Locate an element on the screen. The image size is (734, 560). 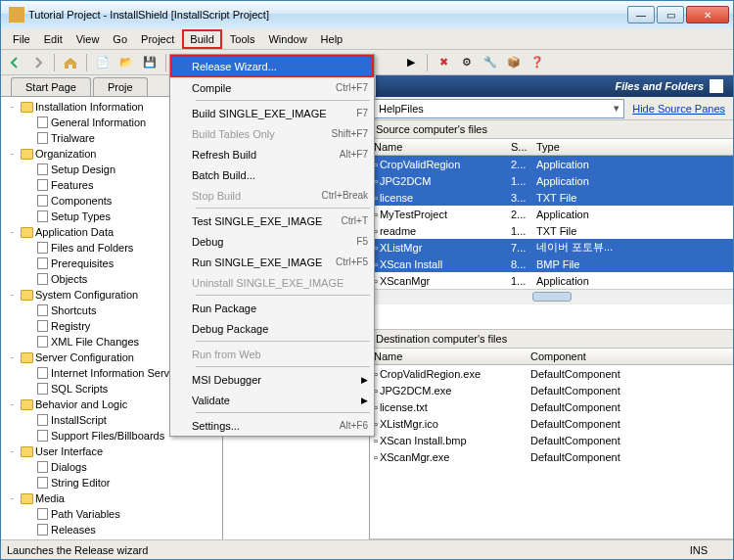
file-size: 1... is located at coordinates (520, 281).